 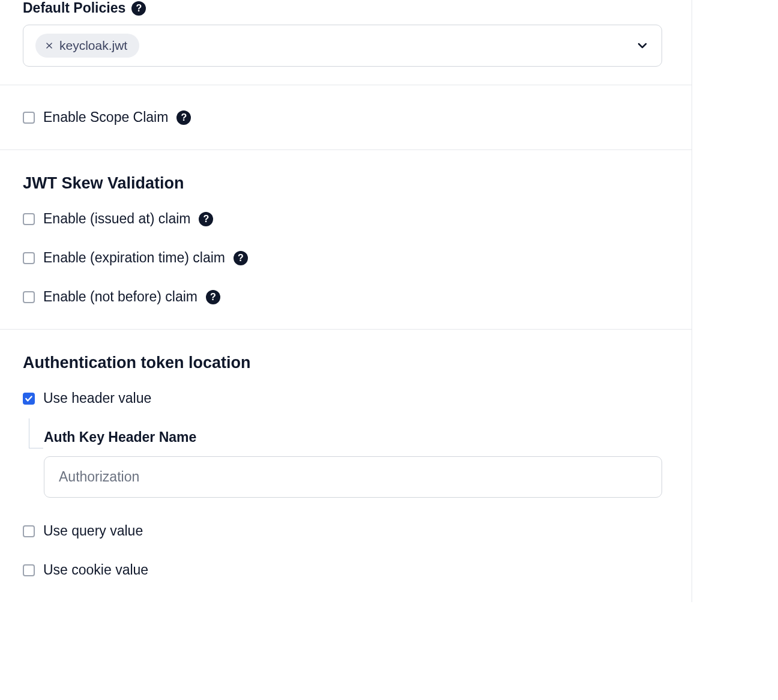 I want to click on use-header-label: Use header value, so click(x=97, y=399).